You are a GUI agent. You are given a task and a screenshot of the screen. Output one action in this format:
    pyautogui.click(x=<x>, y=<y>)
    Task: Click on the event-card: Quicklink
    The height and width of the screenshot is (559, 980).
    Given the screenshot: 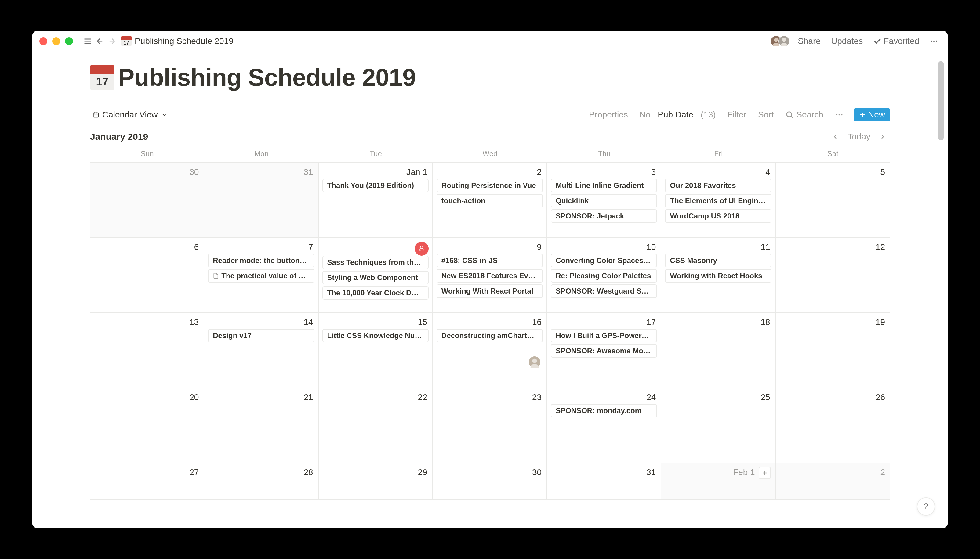 What is the action you would take?
    pyautogui.click(x=604, y=200)
    